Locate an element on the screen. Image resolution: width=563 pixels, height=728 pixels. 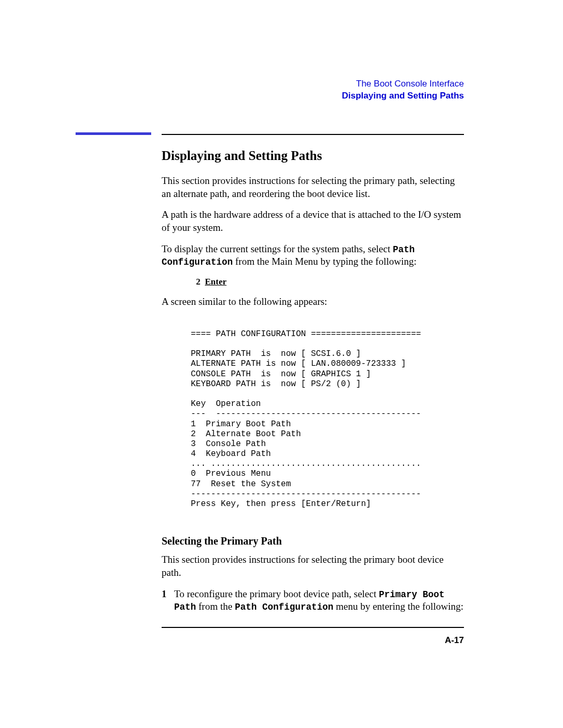
section-title: Displaying and Setting Paths is located at coordinates (313, 156).